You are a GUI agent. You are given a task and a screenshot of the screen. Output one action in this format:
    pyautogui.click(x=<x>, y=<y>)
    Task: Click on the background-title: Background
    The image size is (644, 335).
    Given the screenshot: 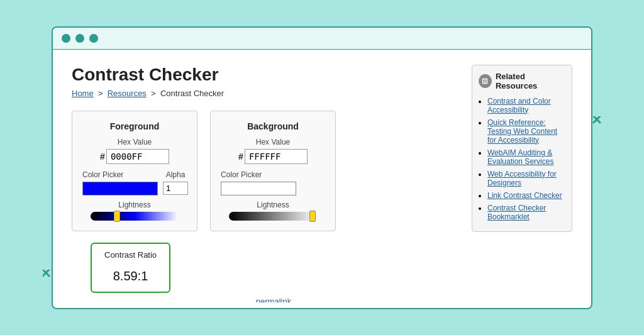 What is the action you would take?
    pyautogui.click(x=273, y=126)
    